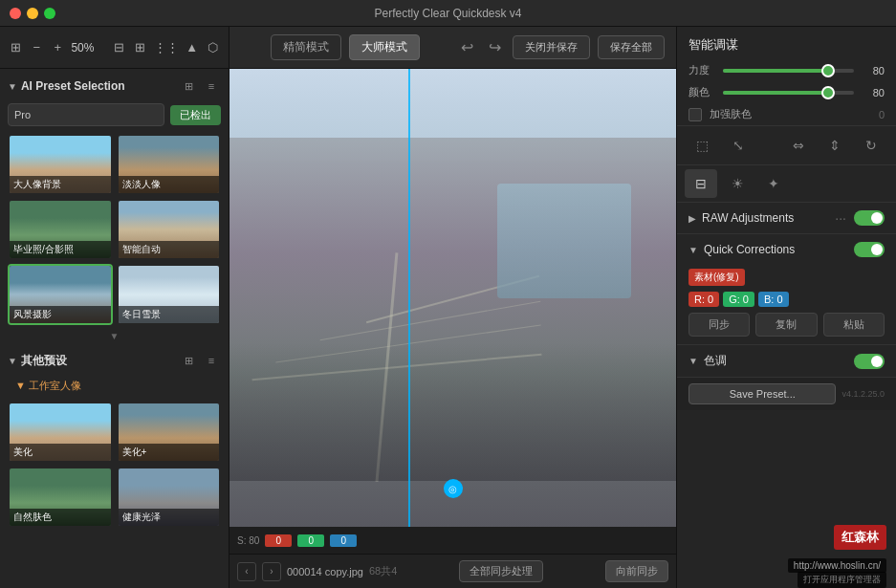 The width and height of the screenshot is (896, 588). What do you see at coordinates (44, 361) in the screenshot?
I see `other-presets-title: 其他预设` at bounding box center [44, 361].